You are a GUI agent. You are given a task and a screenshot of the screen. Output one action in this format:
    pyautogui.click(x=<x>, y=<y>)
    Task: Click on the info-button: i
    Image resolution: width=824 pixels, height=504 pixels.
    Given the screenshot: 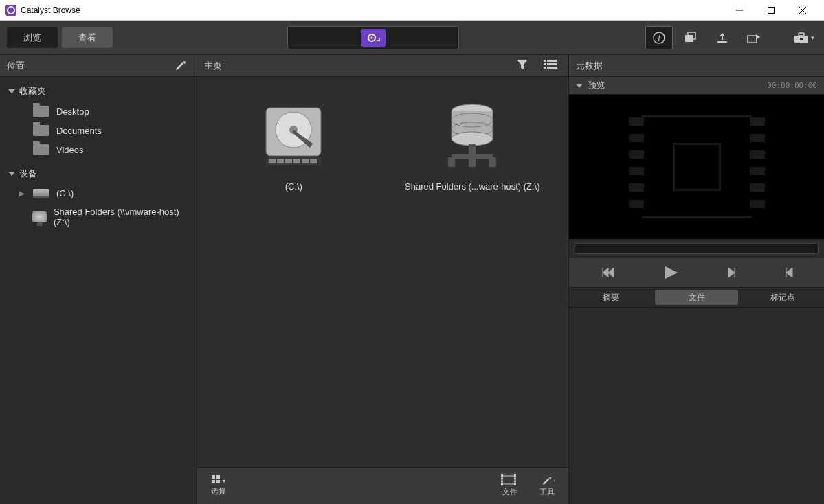 What is the action you would take?
    pyautogui.click(x=659, y=38)
    